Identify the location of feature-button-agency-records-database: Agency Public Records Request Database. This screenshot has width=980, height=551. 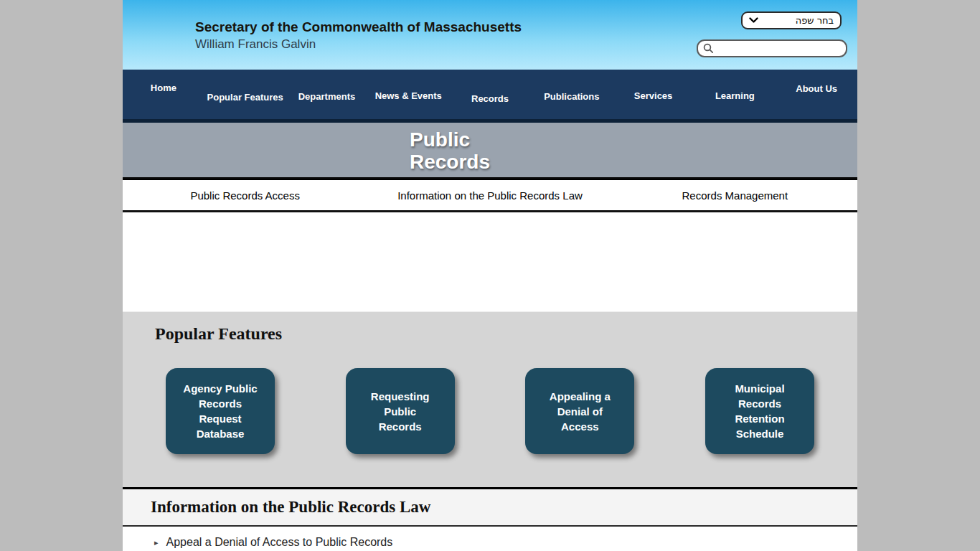
(220, 411).